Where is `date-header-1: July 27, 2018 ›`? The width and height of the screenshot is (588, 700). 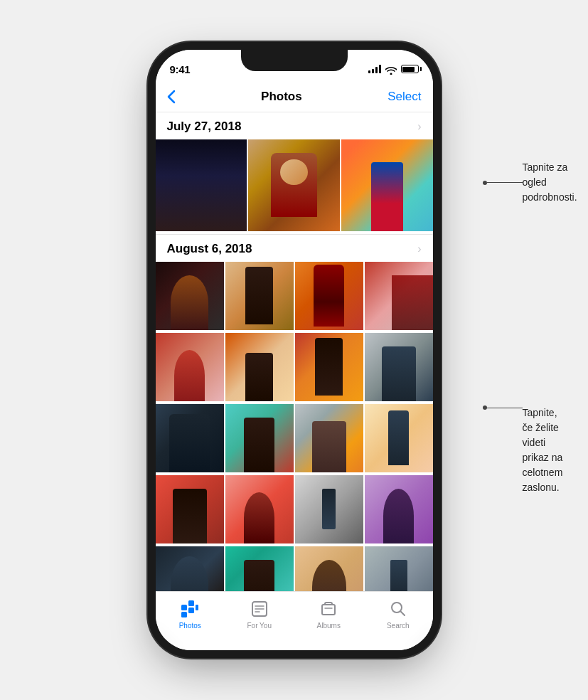
date-header-1: July 27, 2018 › is located at coordinates (294, 126).